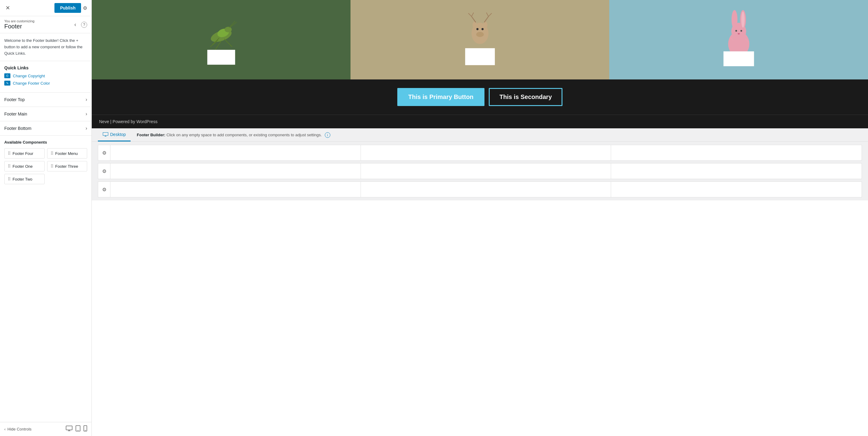 The image size is (868, 436). I want to click on info-icon: i, so click(328, 135).